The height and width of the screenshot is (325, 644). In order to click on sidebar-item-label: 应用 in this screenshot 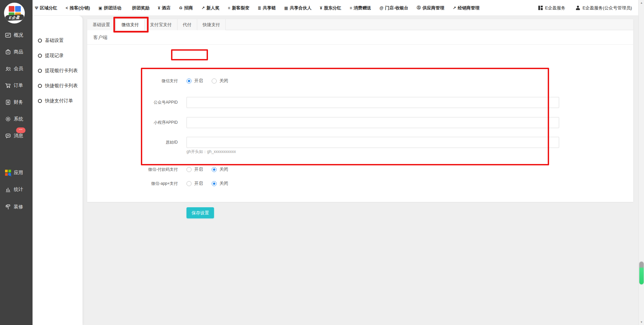, I will do `click(18, 173)`.